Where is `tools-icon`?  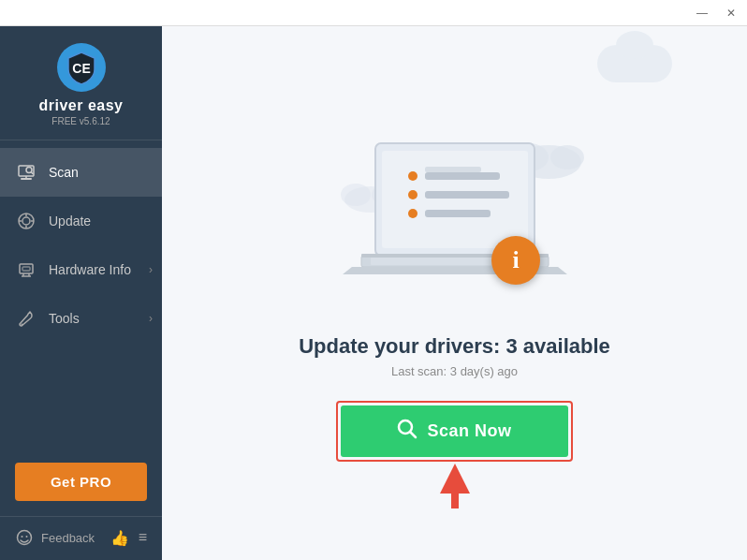 tools-icon is located at coordinates (26, 318).